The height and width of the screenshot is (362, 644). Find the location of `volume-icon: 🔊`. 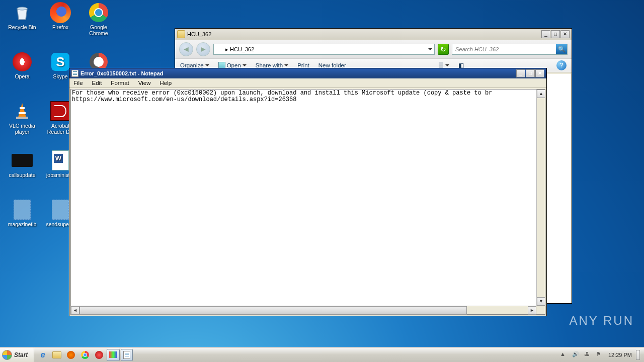

volume-icon: 🔊 is located at coordinates (576, 355).